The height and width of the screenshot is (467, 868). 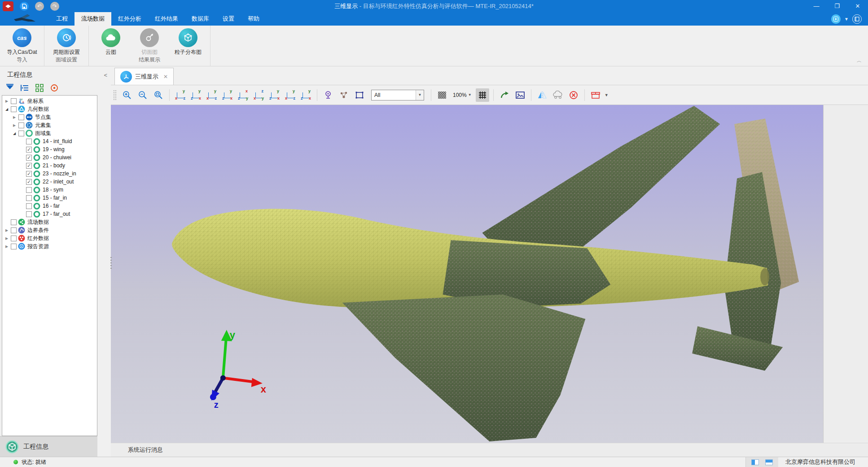 What do you see at coordinates (859, 61) in the screenshot?
I see `ribbon-collapse-icon: ︿` at bounding box center [859, 61].